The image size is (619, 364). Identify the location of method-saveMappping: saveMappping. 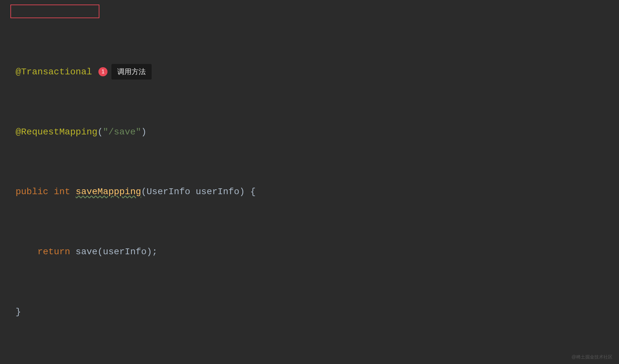
(108, 192).